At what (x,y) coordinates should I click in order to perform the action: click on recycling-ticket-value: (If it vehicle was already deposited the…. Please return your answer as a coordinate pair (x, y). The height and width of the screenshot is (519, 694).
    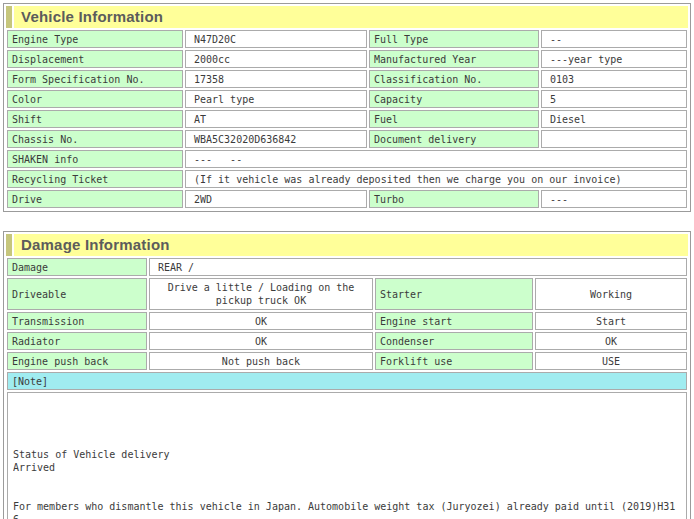
    Looking at the image, I should click on (436, 179).